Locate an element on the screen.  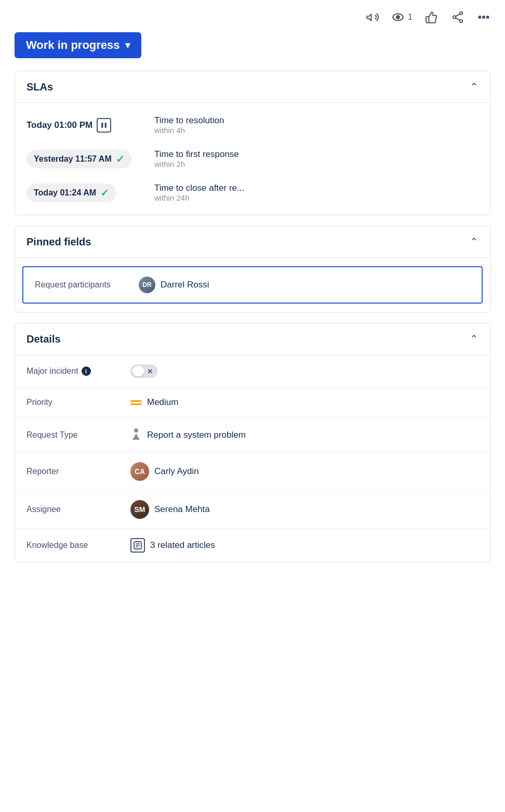
slas-section-header: SLAs ⌃ is located at coordinates (253, 87).